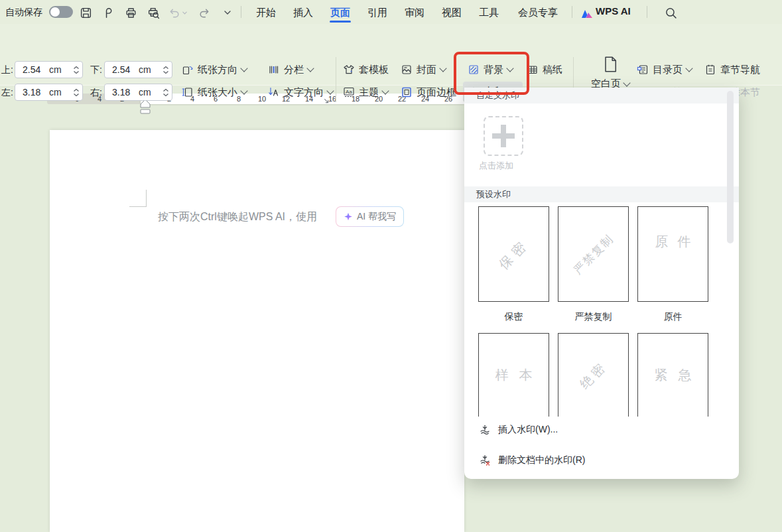 Image resolution: width=782 pixels, height=532 pixels. Describe the element at coordinates (730, 167) in the screenshot. I see `panel-scrollbar-thumb` at that location.